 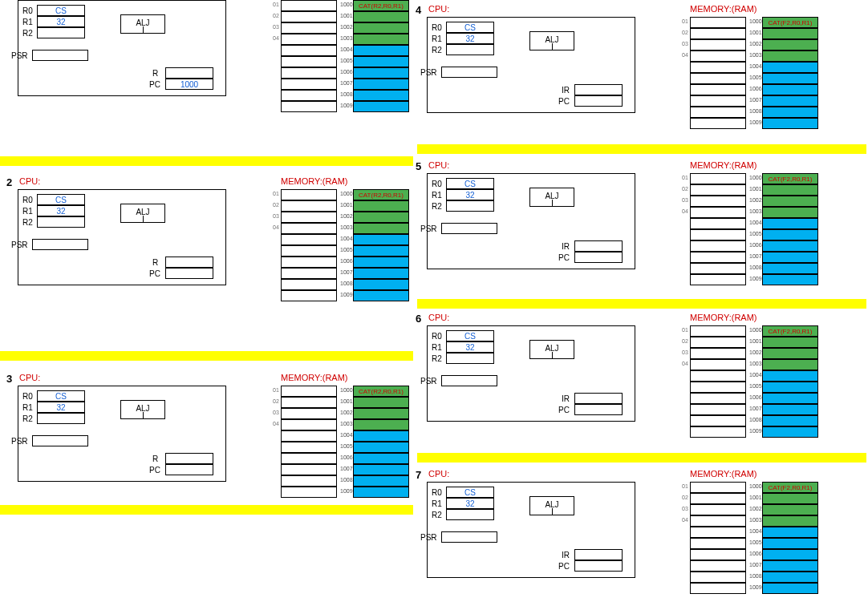 I want to click on step-panel-3: 3CPU:MEMORY:(RAM)R0CSR132R2ALJPSRRPC0110…, so click(x=213, y=445).